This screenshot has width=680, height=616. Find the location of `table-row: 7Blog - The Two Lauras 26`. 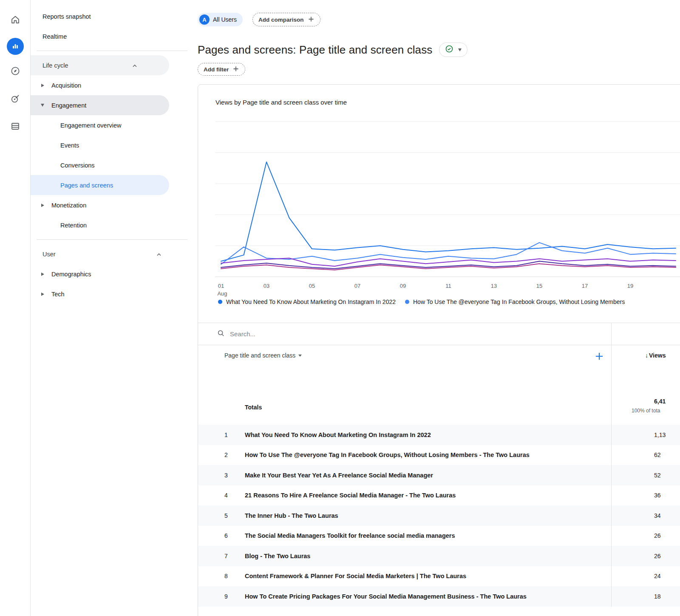

table-row: 7Blog - The Two Lauras 26 is located at coordinates (439, 556).